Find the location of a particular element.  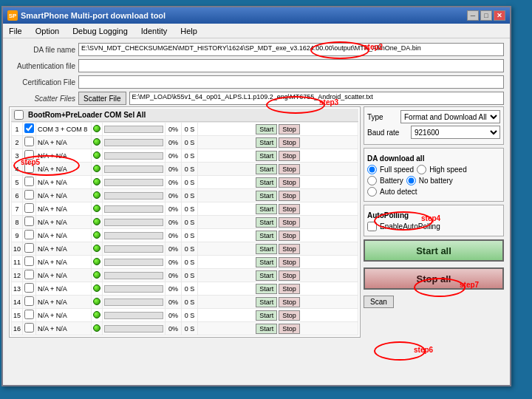

menu-help: Help is located at coordinates (189, 31).